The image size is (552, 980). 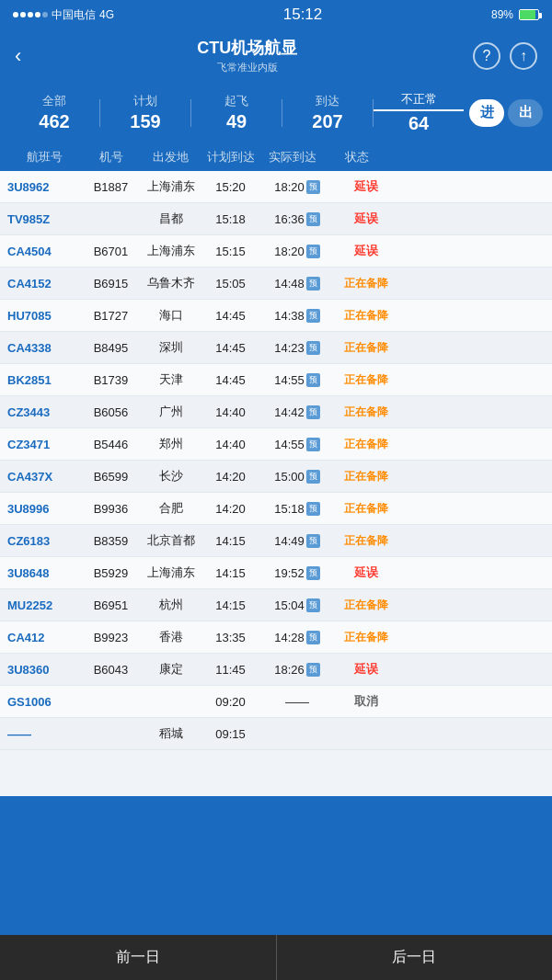 What do you see at coordinates (44, 316) in the screenshot?
I see `flight-number: HU7085` at bounding box center [44, 316].